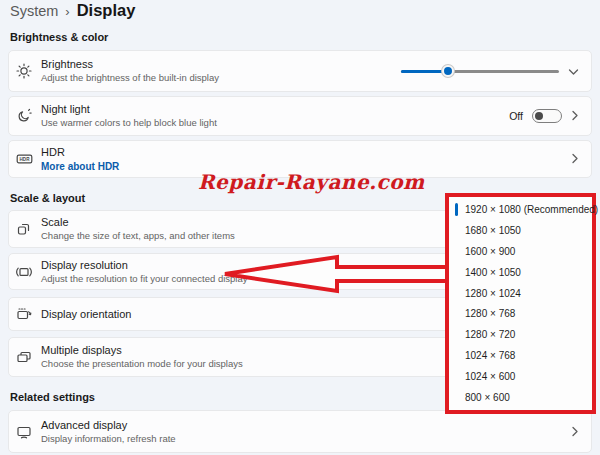 This screenshot has width=600, height=455. Describe the element at coordinates (86, 314) in the screenshot. I see `row-display-orientation-title: Display orientation` at that location.